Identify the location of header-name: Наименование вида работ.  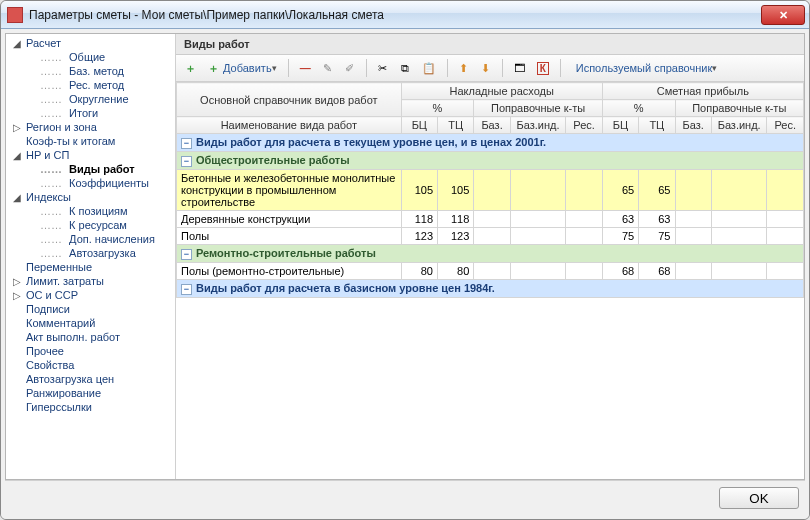
(290, 126).